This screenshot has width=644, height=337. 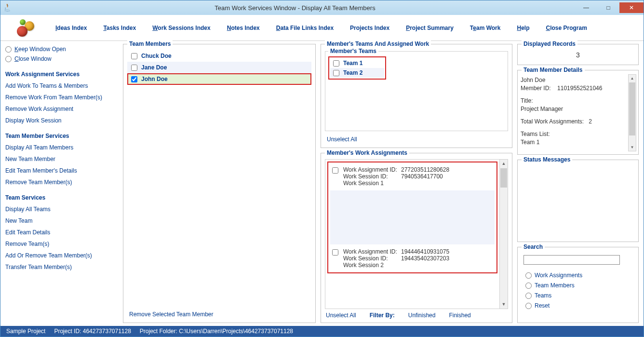 What do you see at coordinates (62, 109) in the screenshot?
I see `link-remove-work-assignment: Remove Work Assignment` at bounding box center [62, 109].